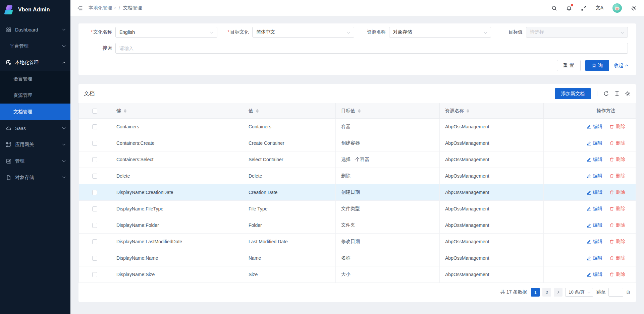 This screenshot has height=314, width=644. What do you see at coordinates (35, 95) in the screenshot?
I see `sidebar-item-resource-management: 资源管理` at bounding box center [35, 95].